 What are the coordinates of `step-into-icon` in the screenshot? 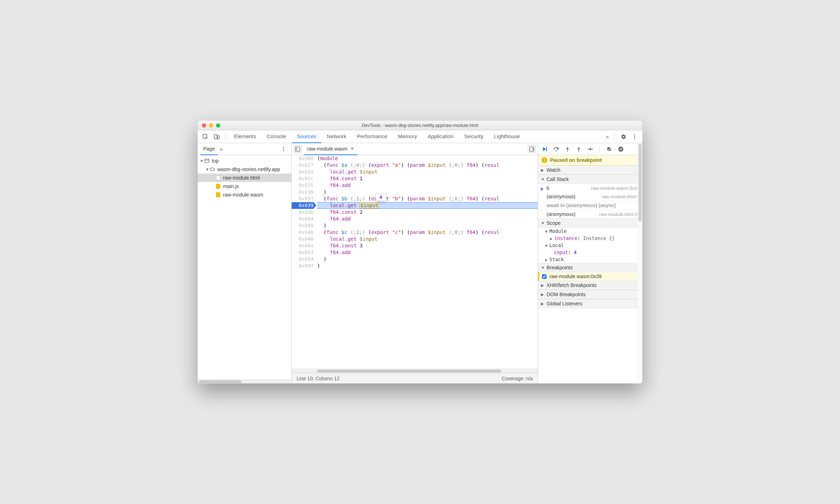 It's located at (567, 149).